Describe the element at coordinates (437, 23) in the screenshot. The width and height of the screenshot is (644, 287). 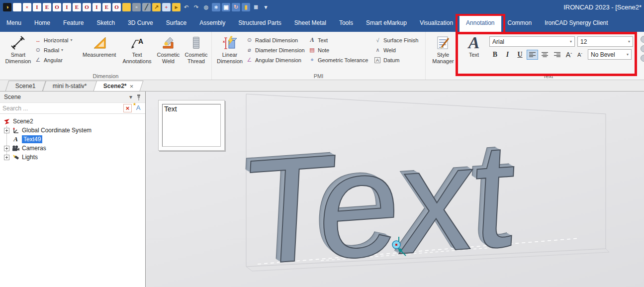
I see `menu-tab-visualization: Visualization` at that location.